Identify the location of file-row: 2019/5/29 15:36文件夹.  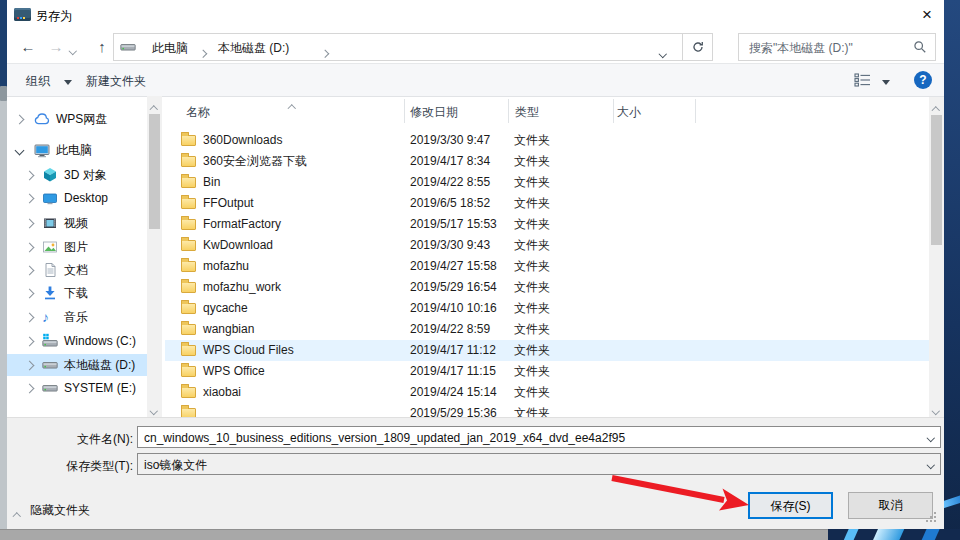
(547, 410).